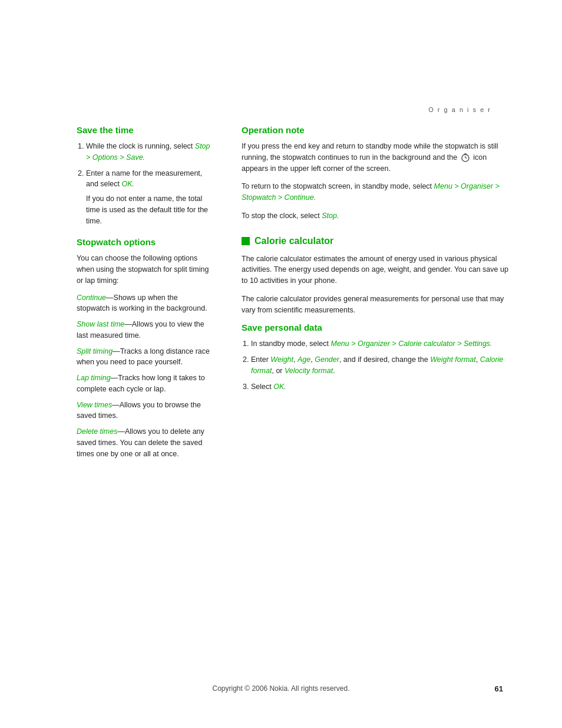 The width and height of the screenshot is (562, 728). I want to click on calorie-title-text: Calorie calculator, so click(294, 241).